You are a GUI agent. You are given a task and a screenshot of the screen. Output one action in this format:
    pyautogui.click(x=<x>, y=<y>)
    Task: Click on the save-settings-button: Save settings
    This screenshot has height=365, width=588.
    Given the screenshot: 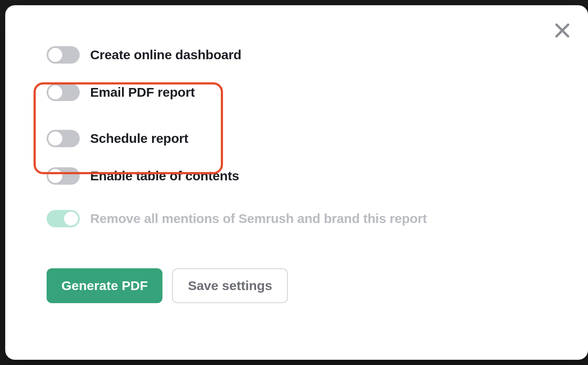 What is the action you would take?
    pyautogui.click(x=230, y=286)
    